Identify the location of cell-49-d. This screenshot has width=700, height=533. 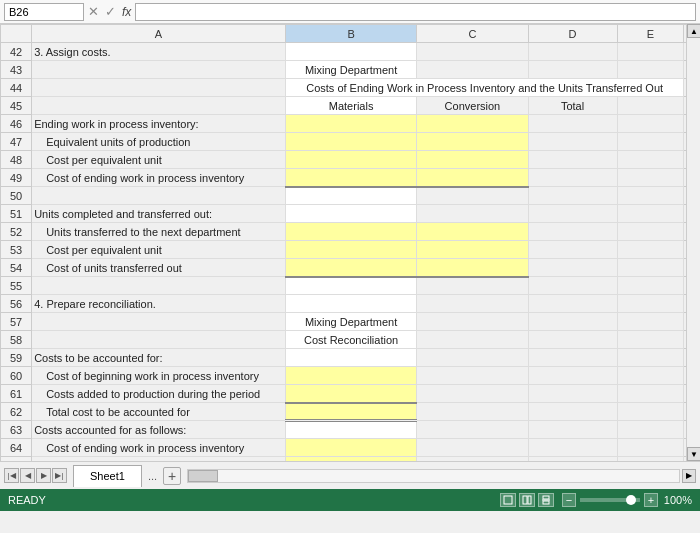
(572, 178).